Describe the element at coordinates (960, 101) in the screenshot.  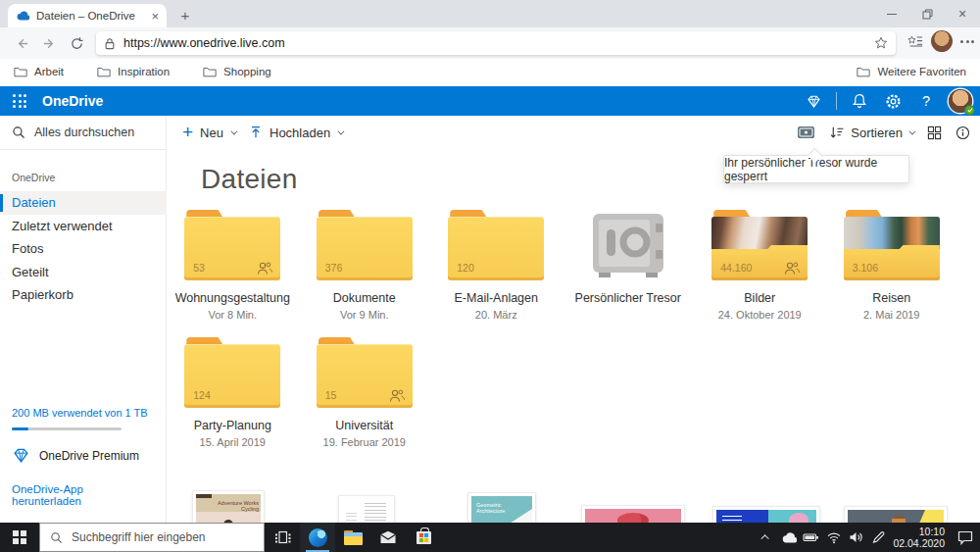
I see `account-avatar` at that location.